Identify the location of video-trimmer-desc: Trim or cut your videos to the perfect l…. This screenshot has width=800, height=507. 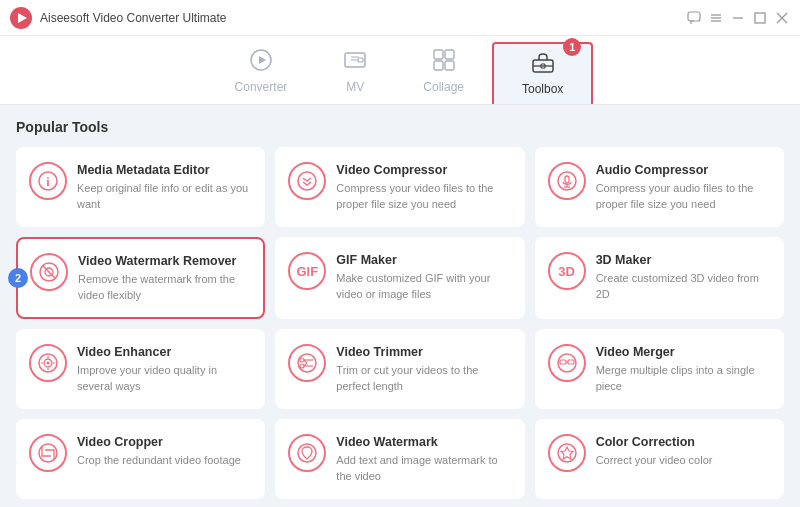
(424, 378).